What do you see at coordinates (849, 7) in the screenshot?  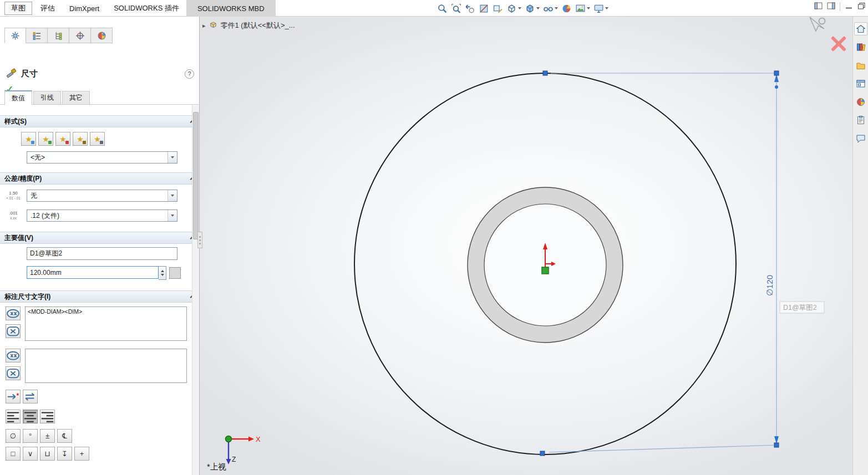 I see `minimize-button` at bounding box center [849, 7].